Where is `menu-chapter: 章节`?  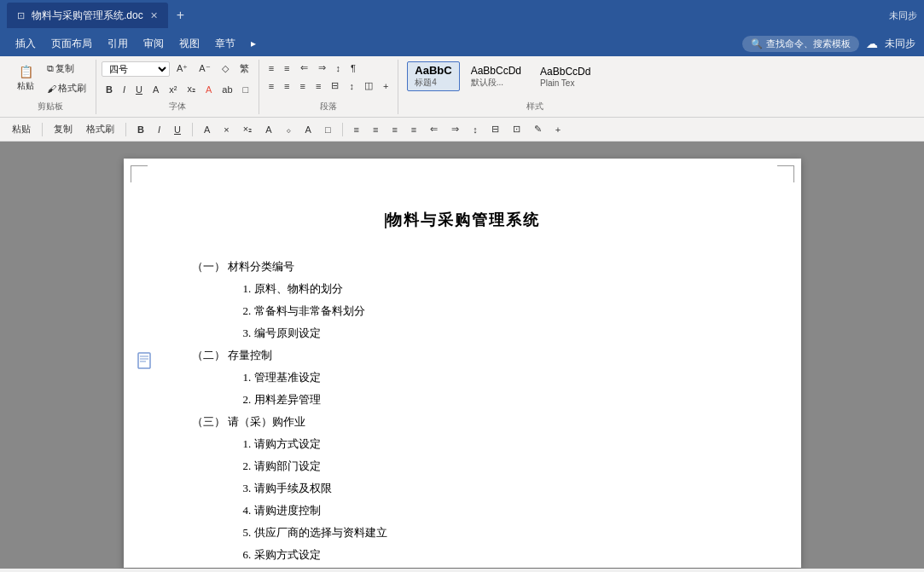
menu-chapter: 章节 is located at coordinates (225, 44).